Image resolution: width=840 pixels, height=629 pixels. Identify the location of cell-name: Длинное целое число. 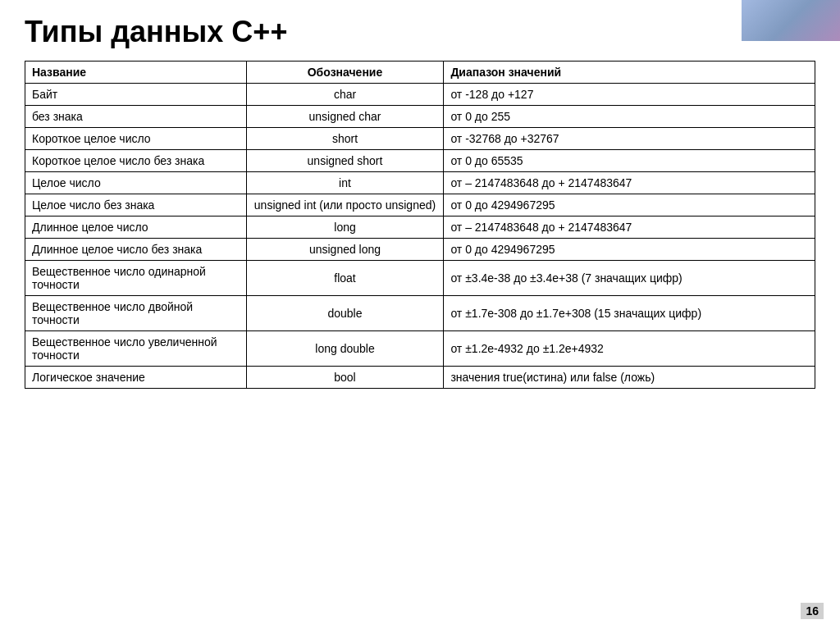
(136, 228).